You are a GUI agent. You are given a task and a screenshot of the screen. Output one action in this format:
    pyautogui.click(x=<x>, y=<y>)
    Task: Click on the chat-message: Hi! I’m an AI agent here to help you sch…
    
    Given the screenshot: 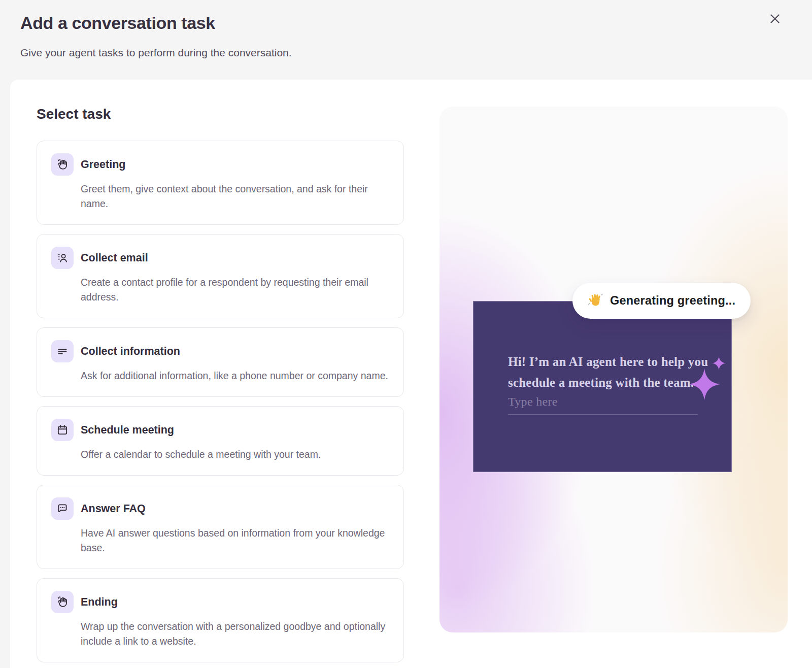 What is the action you would take?
    pyautogui.click(x=610, y=372)
    